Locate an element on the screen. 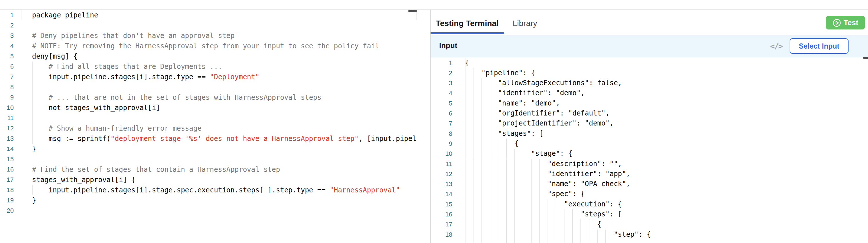 The image size is (868, 243). line-number: 19 is located at coordinates (7, 201).